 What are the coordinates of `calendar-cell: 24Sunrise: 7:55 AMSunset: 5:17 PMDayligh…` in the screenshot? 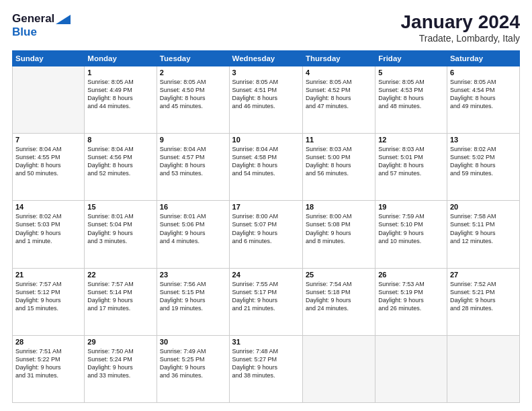 It's located at (266, 302).